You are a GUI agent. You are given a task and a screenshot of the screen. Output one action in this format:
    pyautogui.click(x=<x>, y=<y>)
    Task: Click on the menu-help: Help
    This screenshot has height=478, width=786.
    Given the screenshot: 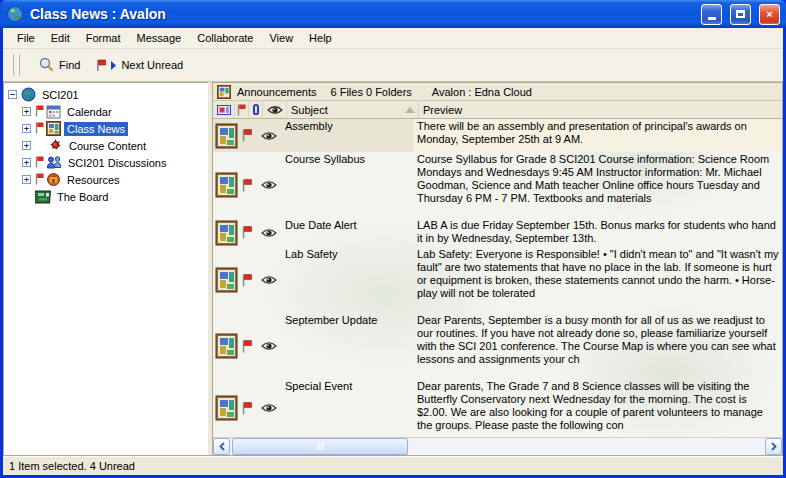 What is the action you would take?
    pyautogui.click(x=320, y=38)
    